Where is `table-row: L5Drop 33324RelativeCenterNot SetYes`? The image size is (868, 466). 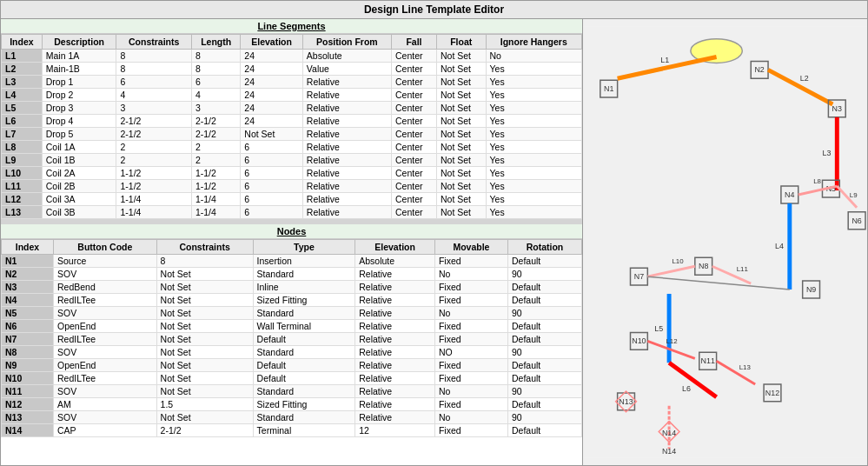 table-row: L5Drop 33324RelativeCenterNot SetYes is located at coordinates (292, 108).